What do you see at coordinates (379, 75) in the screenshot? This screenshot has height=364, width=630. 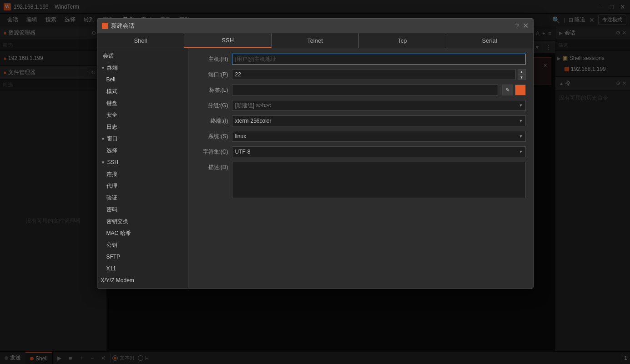 I see `port-row-inner: ▲ ▼` at bounding box center [379, 75].